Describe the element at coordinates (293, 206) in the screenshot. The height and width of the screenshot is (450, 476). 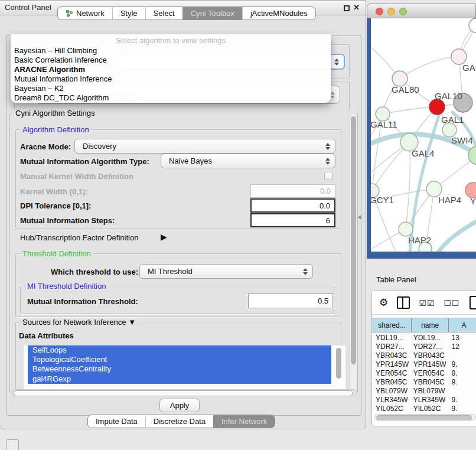
I see `dpi-tolerance-field: 0.0` at that location.